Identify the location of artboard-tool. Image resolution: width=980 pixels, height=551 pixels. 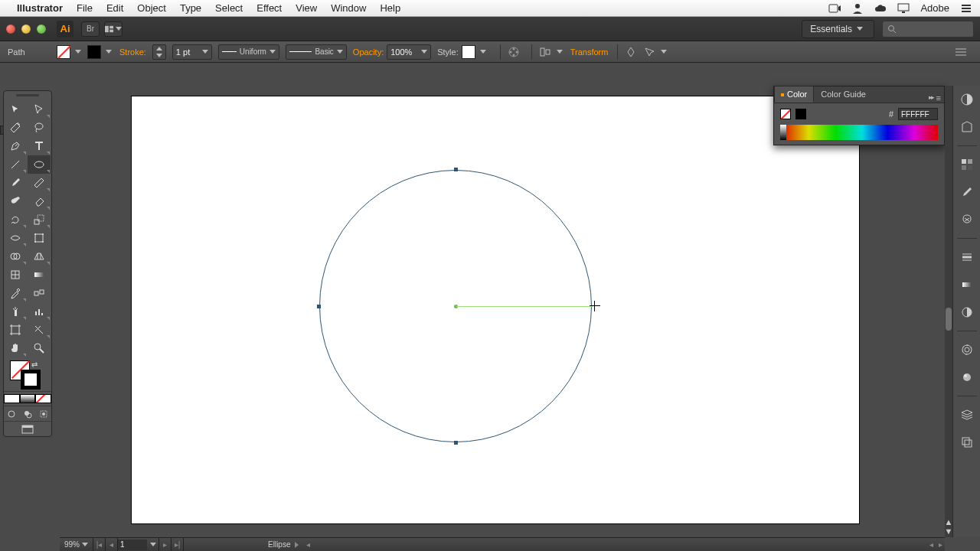
(15, 330).